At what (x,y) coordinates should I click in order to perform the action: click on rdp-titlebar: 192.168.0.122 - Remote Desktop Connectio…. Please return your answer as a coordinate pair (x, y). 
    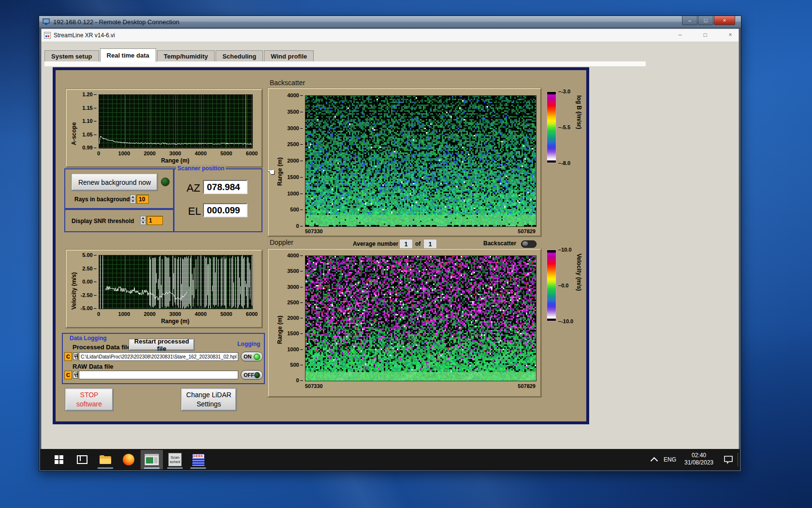
    Looking at the image, I should click on (390, 22).